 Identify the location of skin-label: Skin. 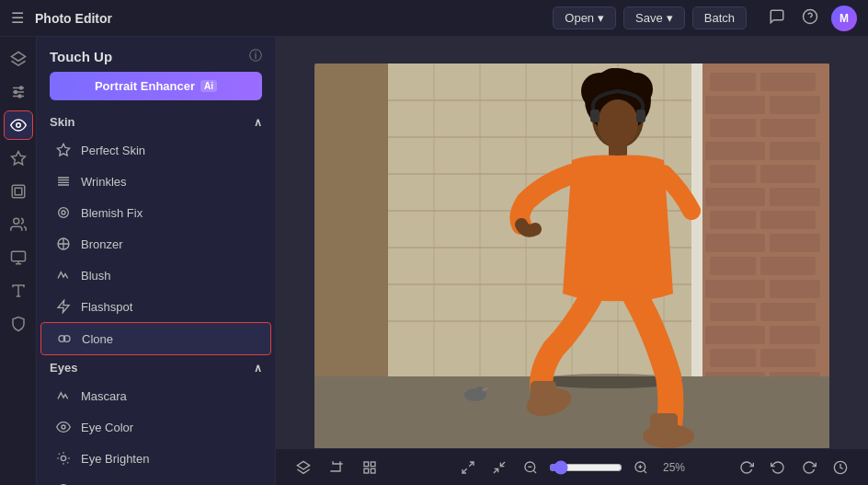
(63, 121).